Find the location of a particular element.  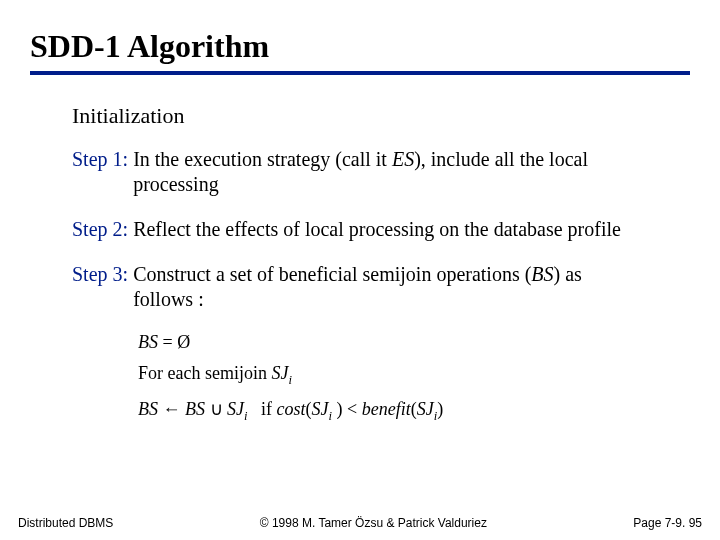

step-3: Step 3: Construct a set of beneficial se… is located at coordinates (381, 287).